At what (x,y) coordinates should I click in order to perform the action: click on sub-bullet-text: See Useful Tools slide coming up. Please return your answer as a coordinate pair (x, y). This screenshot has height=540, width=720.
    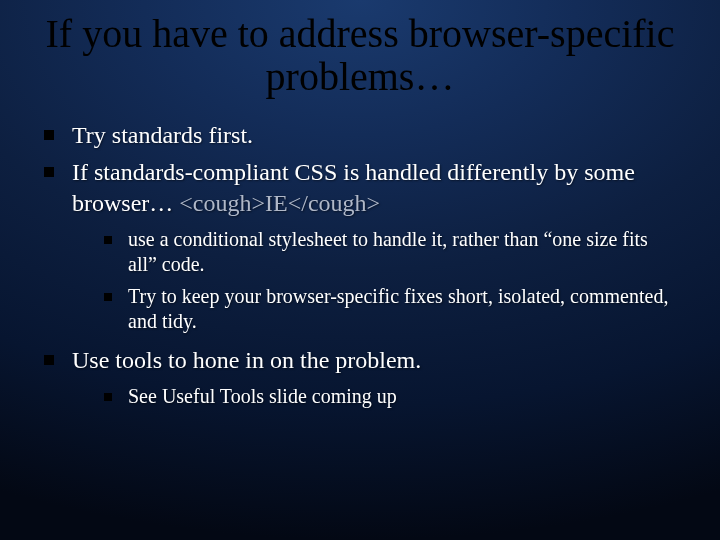
    Looking at the image, I should click on (262, 396).